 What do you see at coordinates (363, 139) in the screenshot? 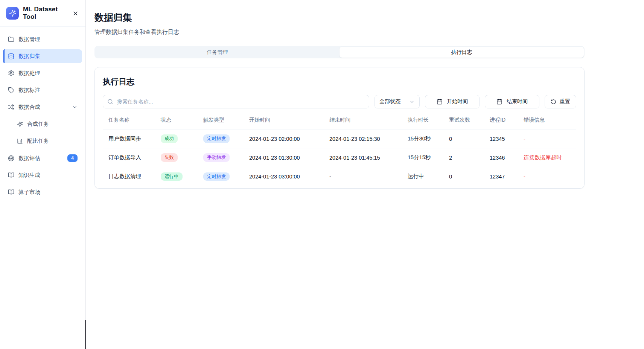
I see `end-time-cell: 2024-01-23 02:15:30` at bounding box center [363, 139].